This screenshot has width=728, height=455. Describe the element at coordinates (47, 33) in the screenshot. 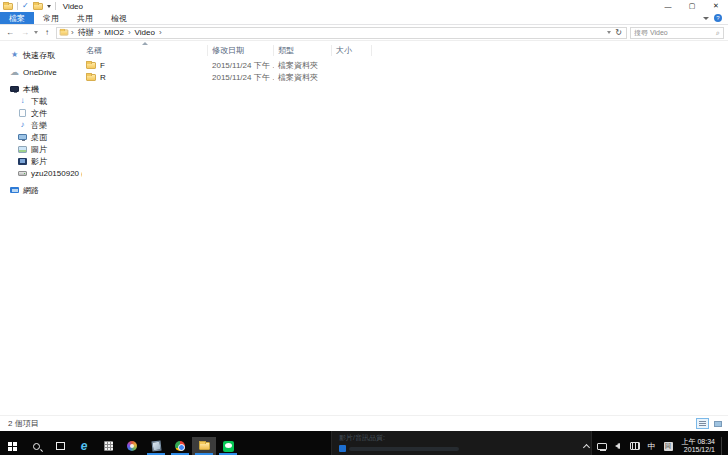

I see `up-button: ↑` at that location.